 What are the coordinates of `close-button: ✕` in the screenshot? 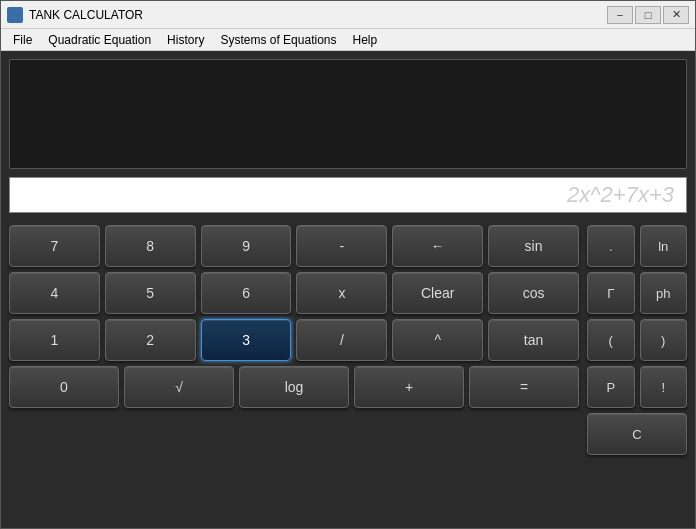 It's located at (676, 15).